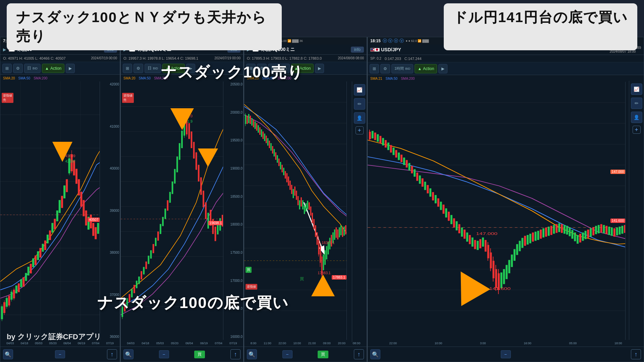  I want to click on buy-btn-3: 買, so click(323, 355).